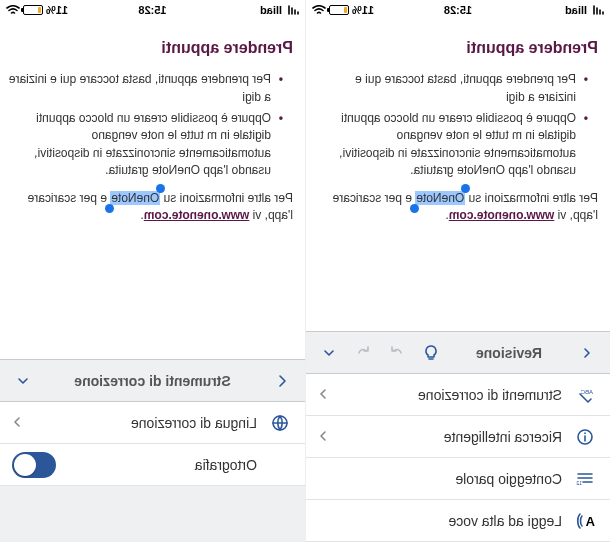 This screenshot has width=610, height=542. What do you see at coordinates (152, 465) in the screenshot?
I see `row-spelling: Ortografia` at bounding box center [152, 465].